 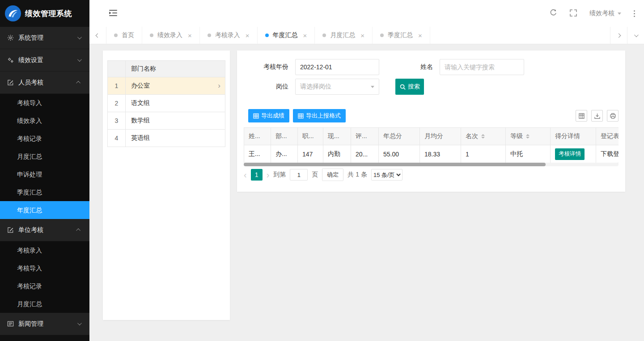 I want to click on menu-label: 单位考核, so click(x=31, y=230).